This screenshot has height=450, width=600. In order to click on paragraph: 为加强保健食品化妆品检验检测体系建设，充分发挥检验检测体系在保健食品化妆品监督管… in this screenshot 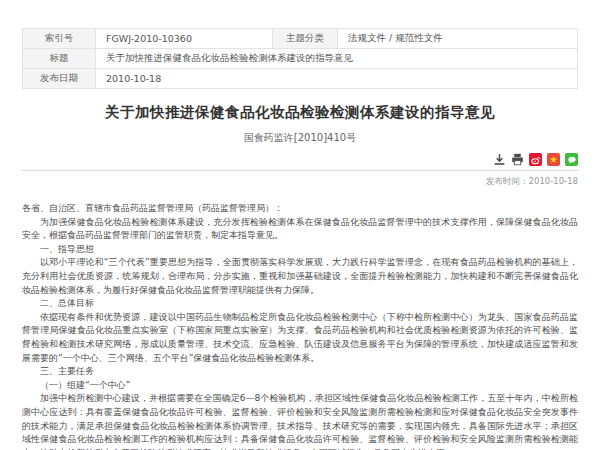, I will do `click(300, 230)`.